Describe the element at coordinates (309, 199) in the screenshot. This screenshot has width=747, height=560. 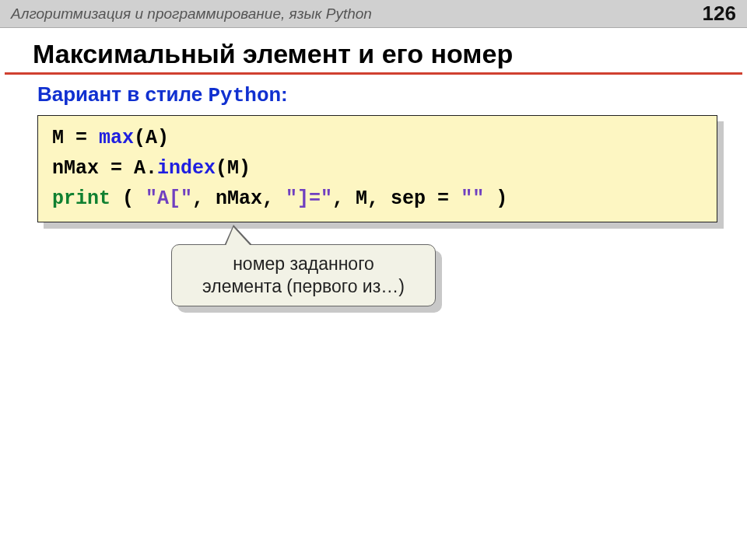
I see `string-literal: "]="` at that location.